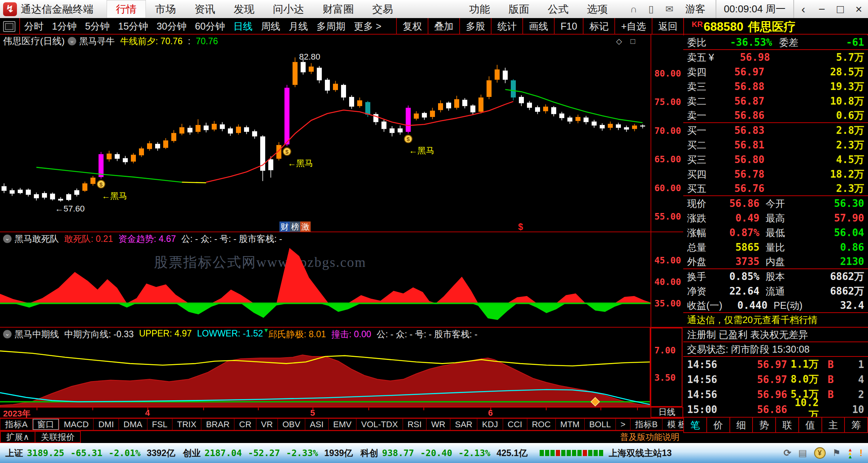 This screenshot has width=868, height=463. I want to click on index-quote-科创: 科创938.77-20.40-2.13%425.1亿, so click(443, 453).